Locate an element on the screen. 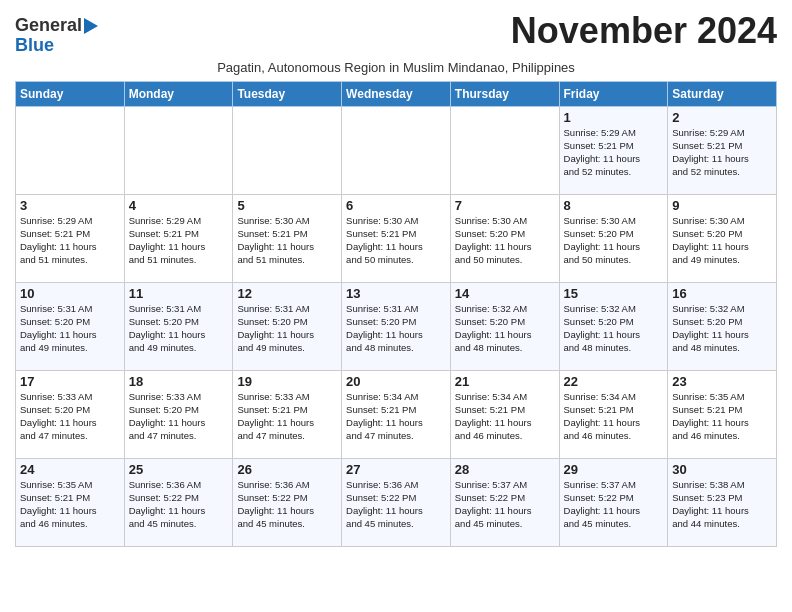  day-cell: 7Sunrise: 5:30 AM Sunset: 5:20 PM Daylig… is located at coordinates (504, 238).